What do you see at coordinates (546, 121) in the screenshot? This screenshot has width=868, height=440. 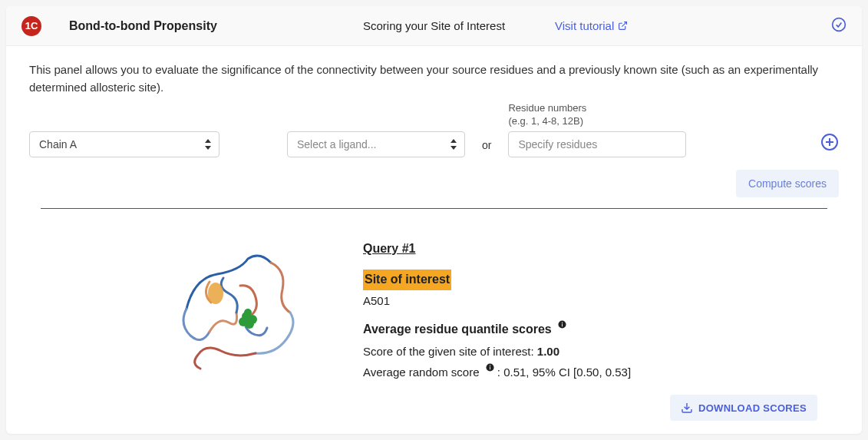 I see `residue-label-line2: (e.g. 1, 4-8, 12B)` at bounding box center [546, 121].